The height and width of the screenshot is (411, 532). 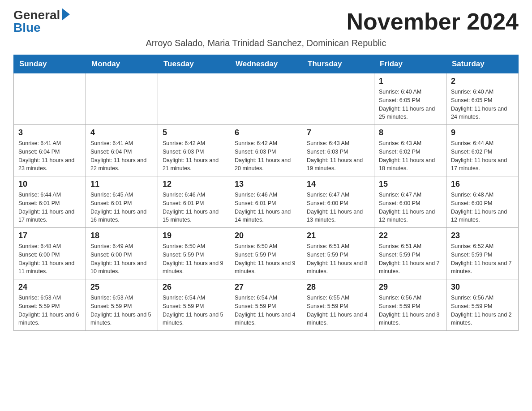 I want to click on col-wednesday: Wednesday, so click(x=266, y=64).